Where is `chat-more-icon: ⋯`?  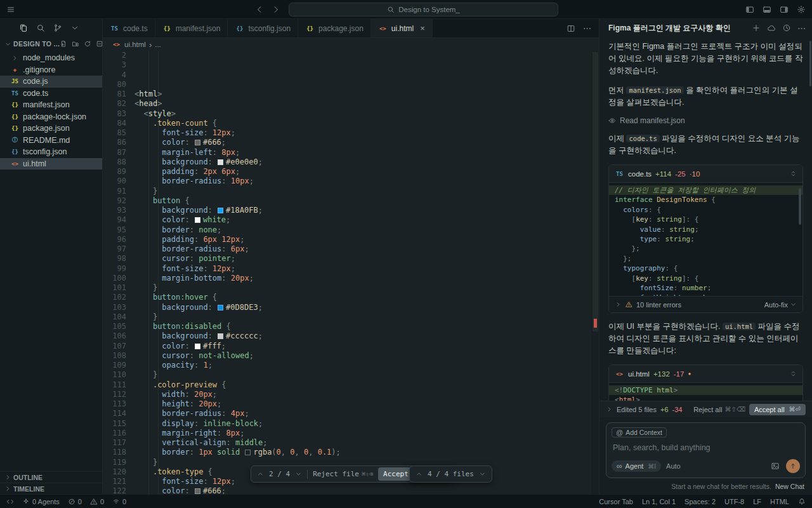 chat-more-icon: ⋯ is located at coordinates (802, 28).